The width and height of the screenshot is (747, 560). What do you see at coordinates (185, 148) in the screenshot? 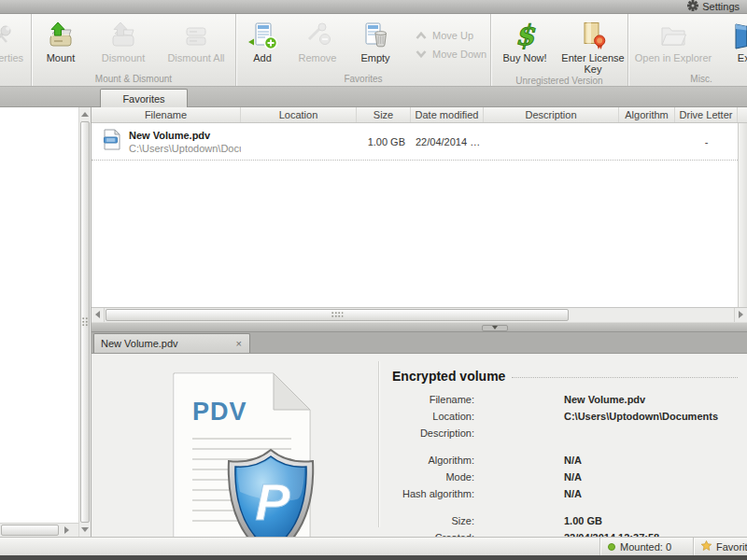
I see `row-location-path: C:\Users\Uptodown\Documents` at bounding box center [185, 148].